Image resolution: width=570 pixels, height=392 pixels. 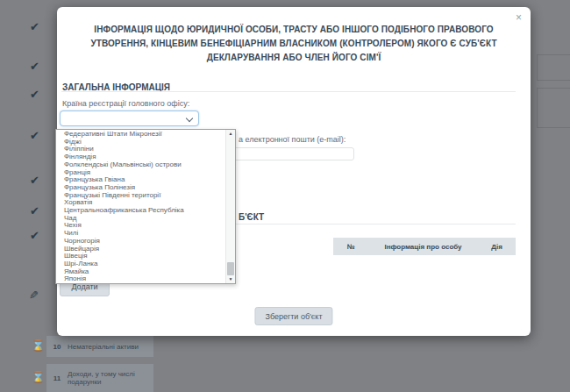 I want to click on country-option: Чехія, so click(x=145, y=226).